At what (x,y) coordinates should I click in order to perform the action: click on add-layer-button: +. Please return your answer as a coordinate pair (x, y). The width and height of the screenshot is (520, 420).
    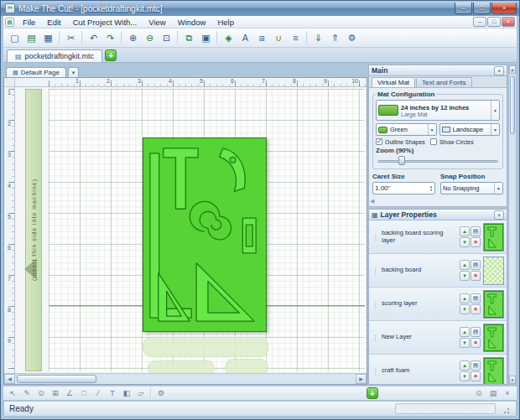
    Looking at the image, I should click on (372, 393).